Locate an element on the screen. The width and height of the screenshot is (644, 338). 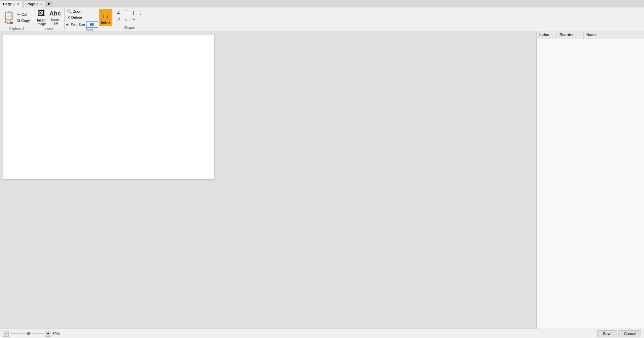
zoom-label: Zoom is located at coordinates (78, 11).